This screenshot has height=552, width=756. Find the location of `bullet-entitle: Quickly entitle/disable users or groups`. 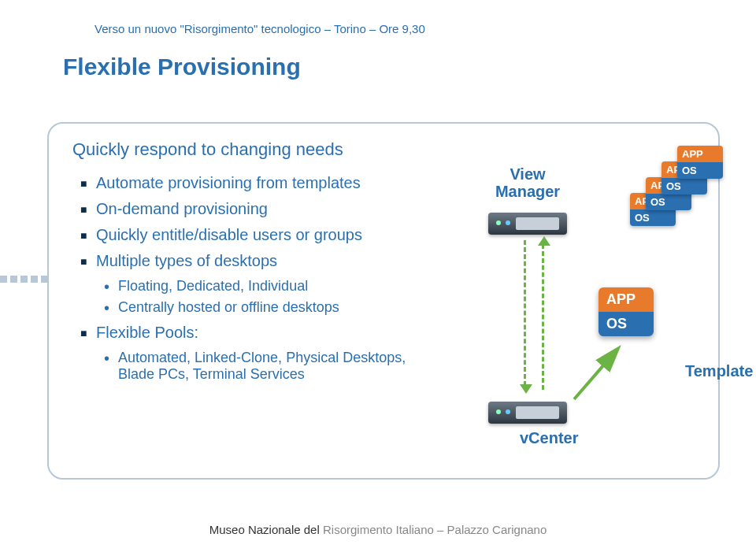

bullet-entitle: Quickly entitle/disable users or groups is located at coordinates (261, 235).